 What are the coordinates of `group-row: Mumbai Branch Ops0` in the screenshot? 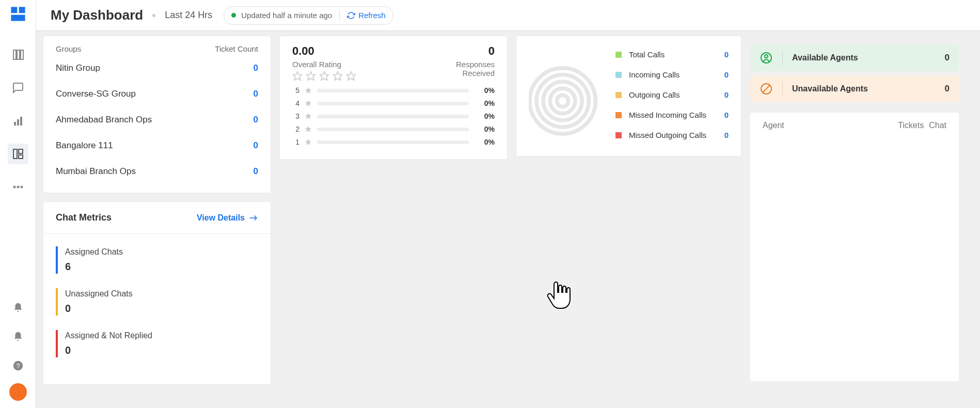 It's located at (157, 171).